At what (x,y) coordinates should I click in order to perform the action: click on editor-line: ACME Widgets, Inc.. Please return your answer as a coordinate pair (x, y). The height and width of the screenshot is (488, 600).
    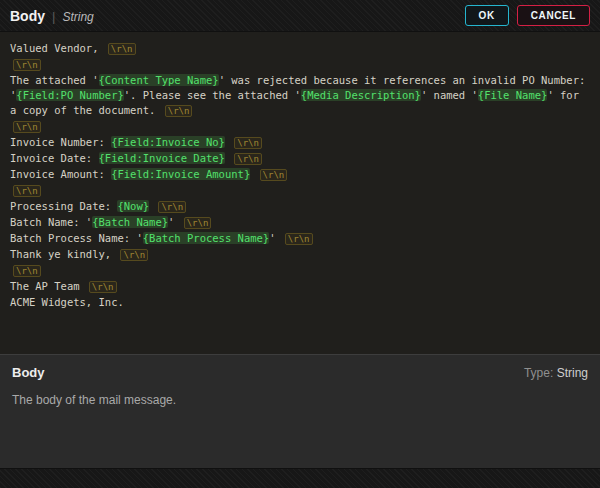
    Looking at the image, I should click on (300, 302).